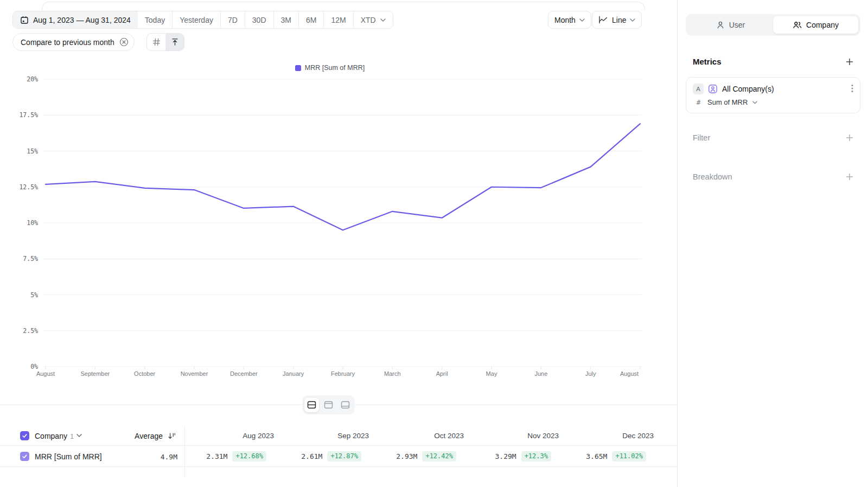 This screenshot has width=868, height=487. I want to click on x-tick-label: December, so click(244, 374).